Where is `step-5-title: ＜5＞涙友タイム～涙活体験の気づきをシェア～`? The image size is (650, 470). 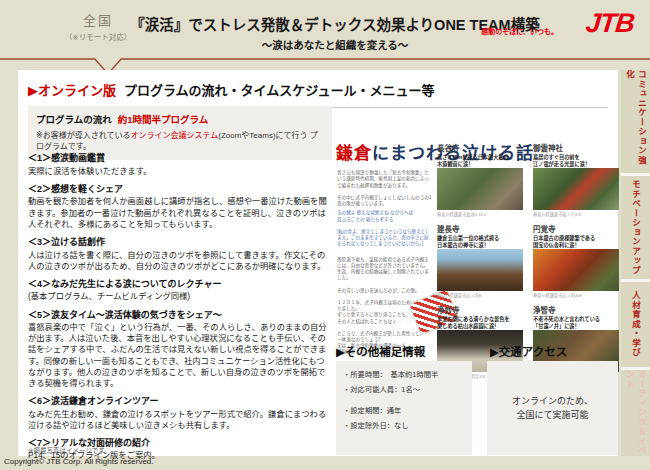 step-5-title: ＜5＞涙友タイム～涙活体験の気づきをシェア～ is located at coordinates (179, 316).